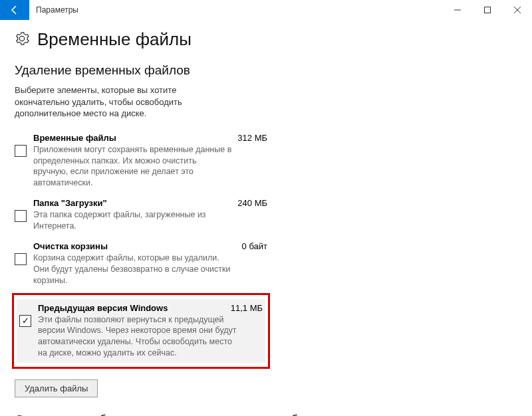 This screenshot has height=416, width=532. Describe the element at coordinates (487, 10) in the screenshot. I see `maximize-button` at that location.